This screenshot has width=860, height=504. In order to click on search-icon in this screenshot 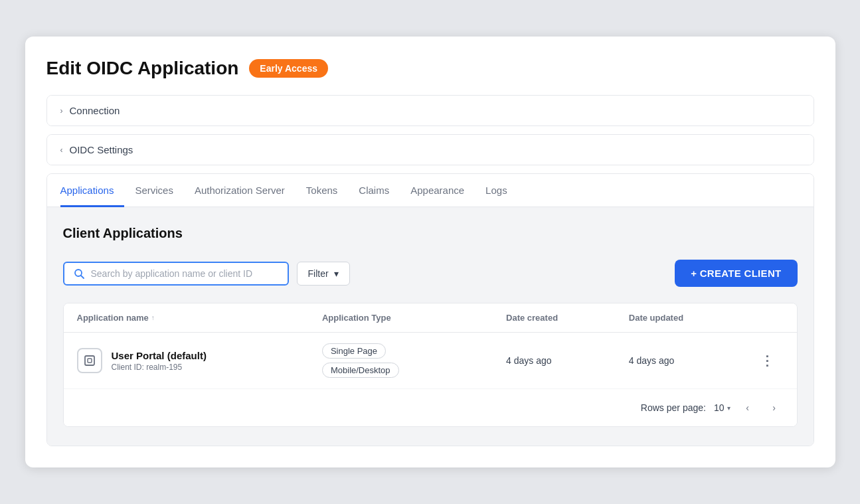, I will do `click(79, 274)`.